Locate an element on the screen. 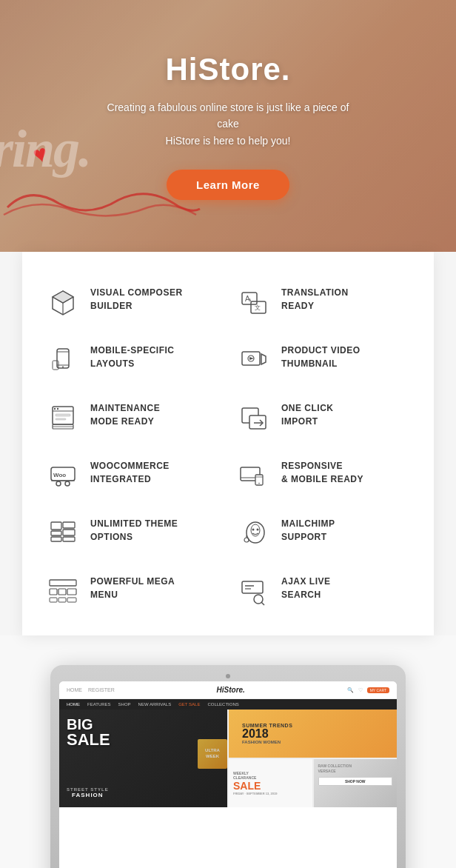  cube-icon is located at coordinates (63, 303).